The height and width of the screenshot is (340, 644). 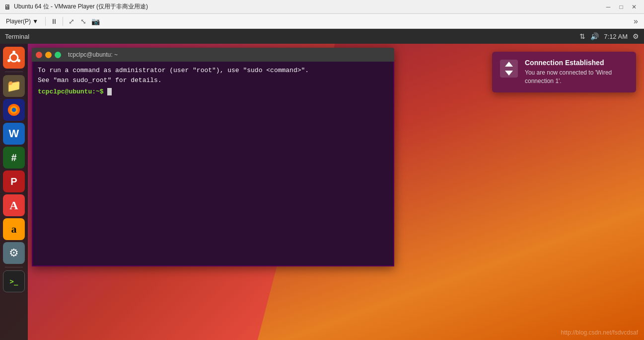 What do you see at coordinates (509, 71) in the screenshot?
I see `connection-icon` at bounding box center [509, 71].